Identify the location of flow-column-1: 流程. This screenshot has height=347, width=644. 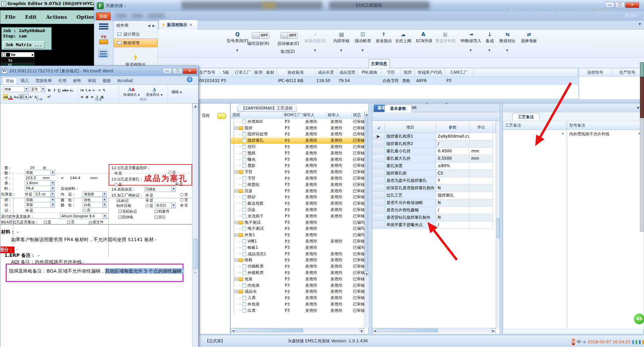
(257, 115).